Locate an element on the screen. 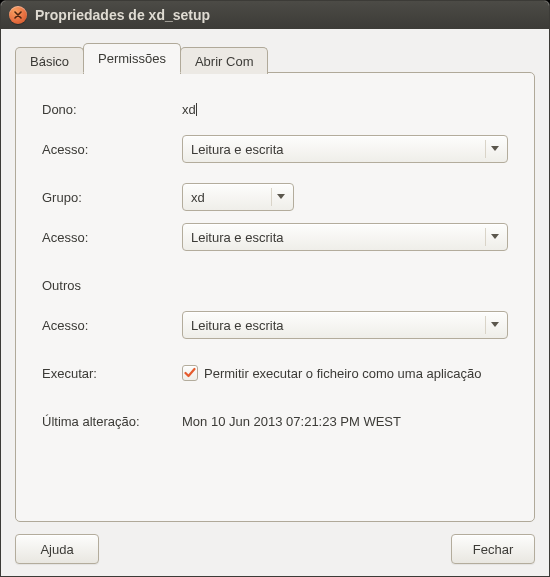 The image size is (550, 577). label-others: Outros is located at coordinates (112, 286).